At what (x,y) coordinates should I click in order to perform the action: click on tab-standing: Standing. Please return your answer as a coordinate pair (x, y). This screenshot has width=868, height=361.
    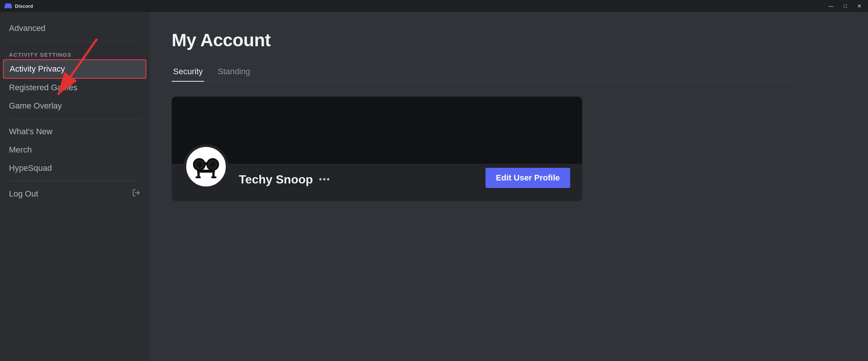
    Looking at the image, I should click on (234, 72).